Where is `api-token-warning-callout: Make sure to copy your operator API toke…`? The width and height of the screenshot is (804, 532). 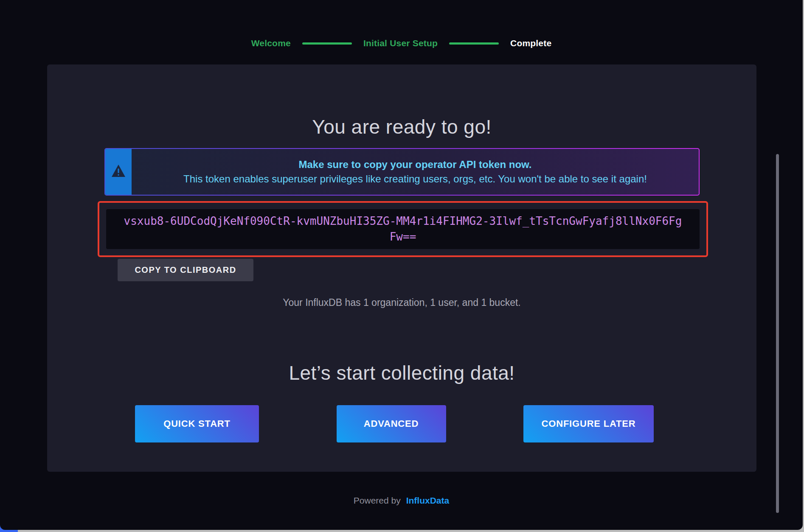 api-token-warning-callout: Make sure to copy your operator API toke… is located at coordinates (402, 172).